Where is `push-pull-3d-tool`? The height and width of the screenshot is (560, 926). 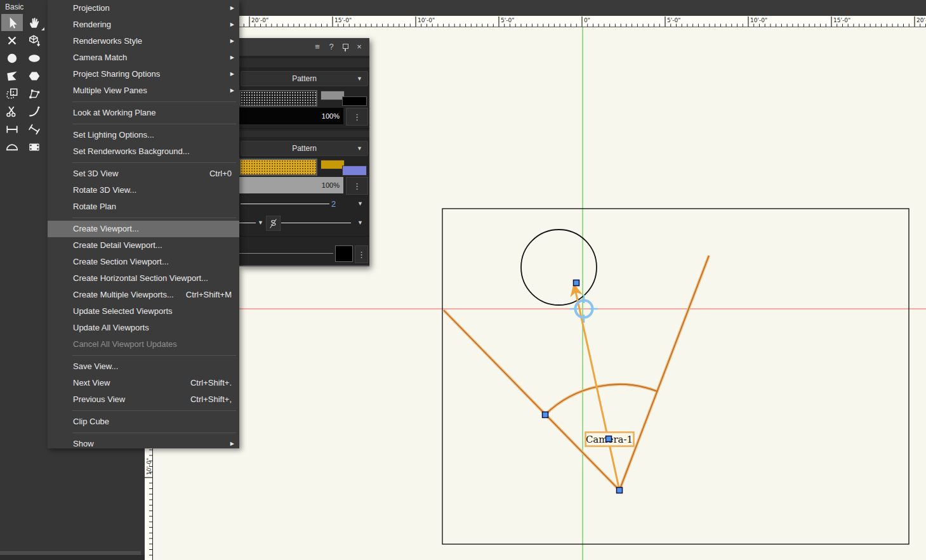
push-pull-3d-tool is located at coordinates (34, 41).